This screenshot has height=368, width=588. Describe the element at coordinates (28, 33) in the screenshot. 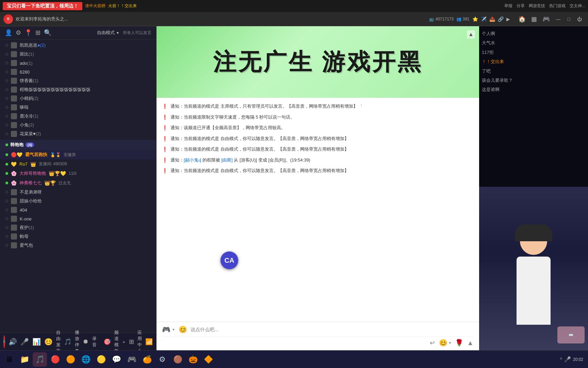

I see `location-icon: 📍` at that location.